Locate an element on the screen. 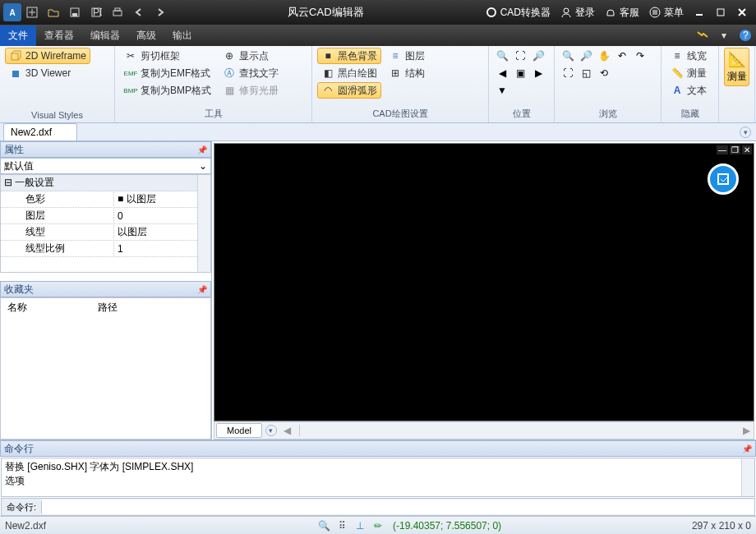 The image size is (756, 534). group-label-browse: 浏览 is located at coordinates (608, 113).